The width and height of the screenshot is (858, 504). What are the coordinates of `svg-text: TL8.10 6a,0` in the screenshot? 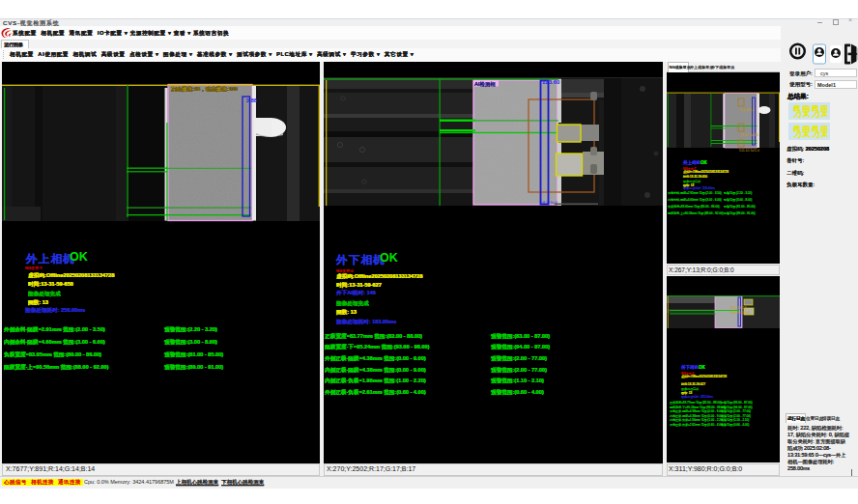 It's located at (549, 203).